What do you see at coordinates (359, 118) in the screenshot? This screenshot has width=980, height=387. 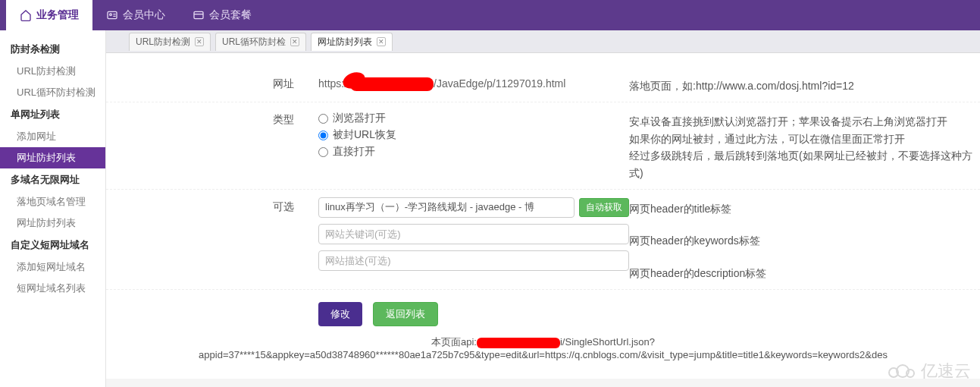 I see `radio-label: 浏览器打开` at bounding box center [359, 118].